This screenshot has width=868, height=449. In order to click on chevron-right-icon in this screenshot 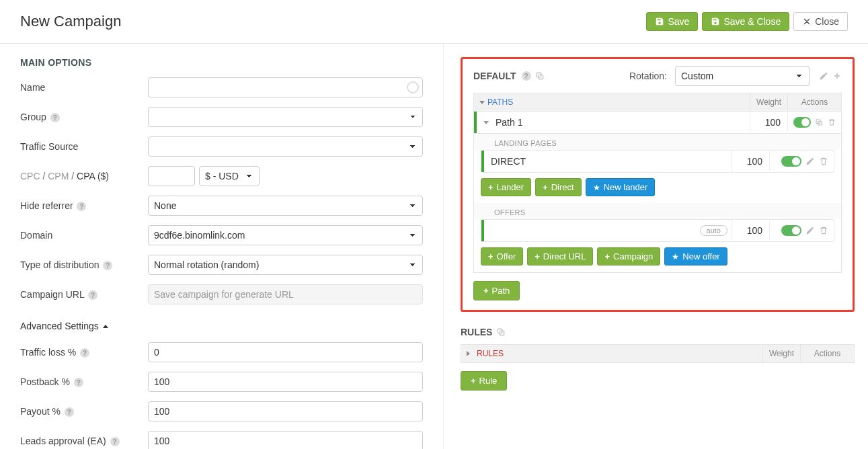, I will do `click(468, 354)`.